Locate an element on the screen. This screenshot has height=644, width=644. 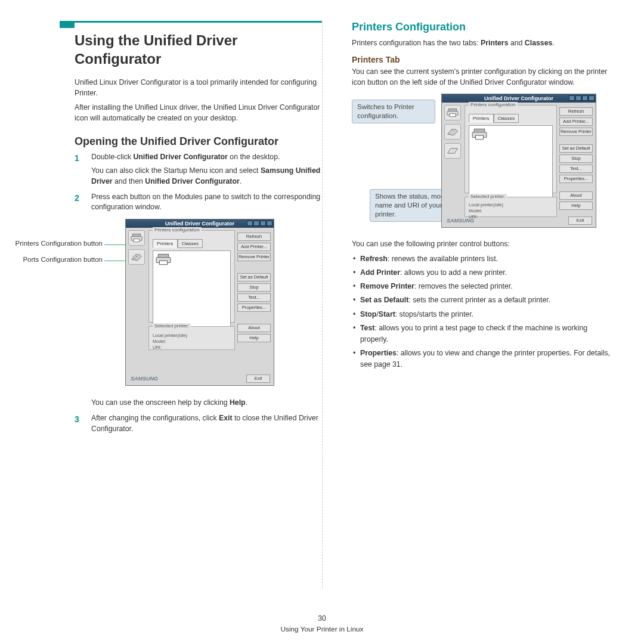
bold-text: Printers is located at coordinates (494, 43).